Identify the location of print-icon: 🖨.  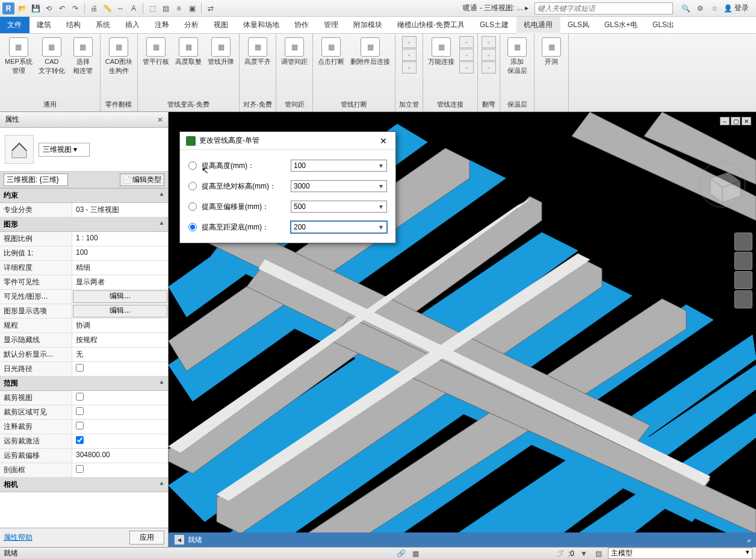
(94, 8).